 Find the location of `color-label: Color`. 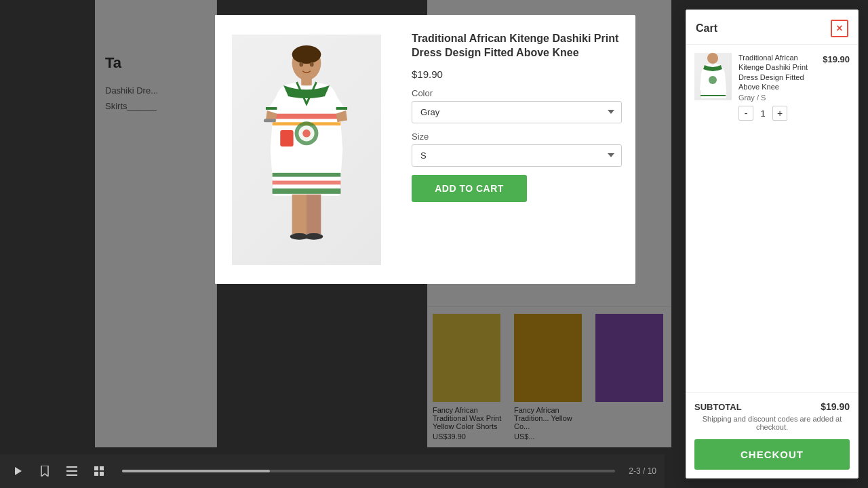

color-label: Color is located at coordinates (517, 94).